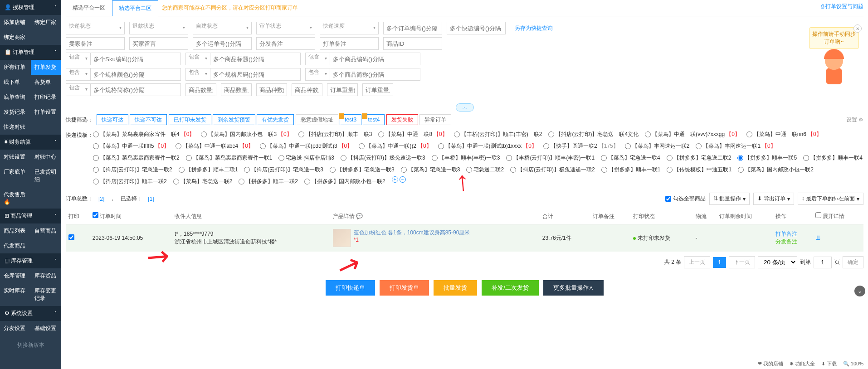 Image resolution: width=868 pixels, height=369 pixels. What do you see at coordinates (215, 146) in the screenshot?
I see `tpl-radio: 【菜鸟】中通一联abc4【0】` at bounding box center [215, 146].